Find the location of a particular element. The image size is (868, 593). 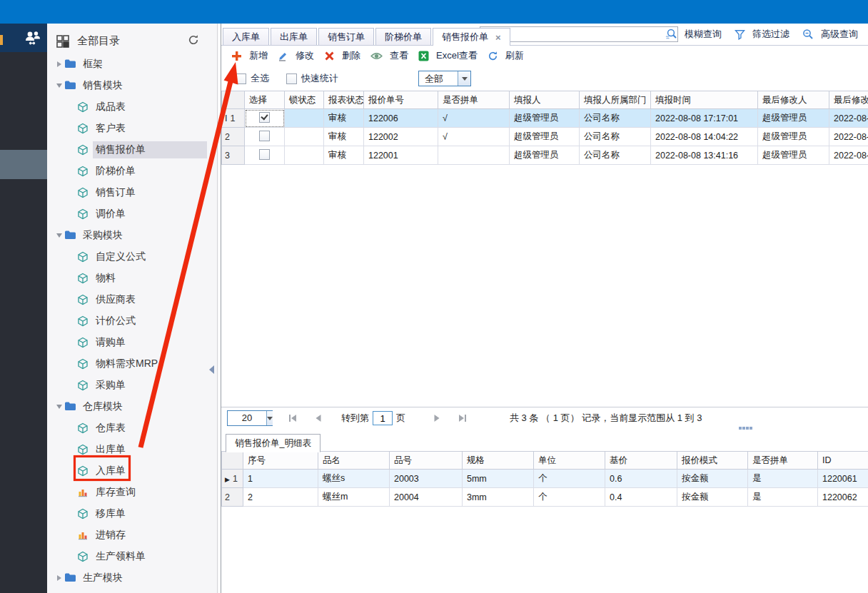

column-header-锁状态: 锁状态 is located at coordinates (304, 100).